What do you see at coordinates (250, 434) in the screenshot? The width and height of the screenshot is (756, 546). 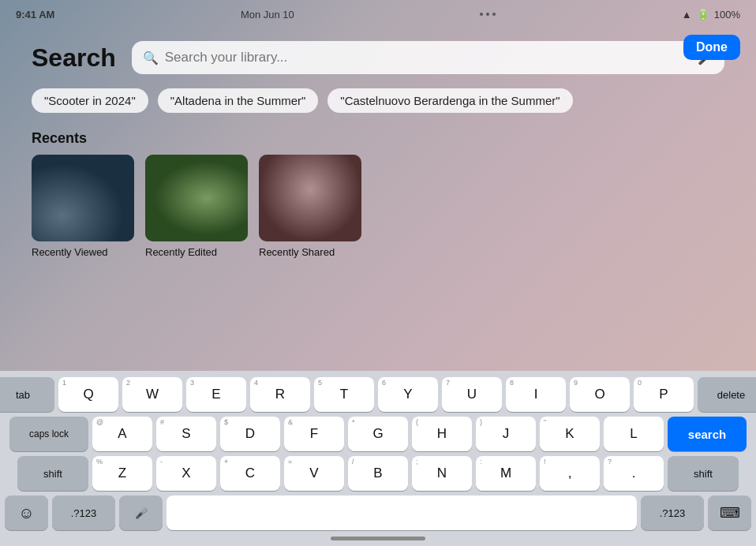 I see `key-d: $D` at bounding box center [250, 434].